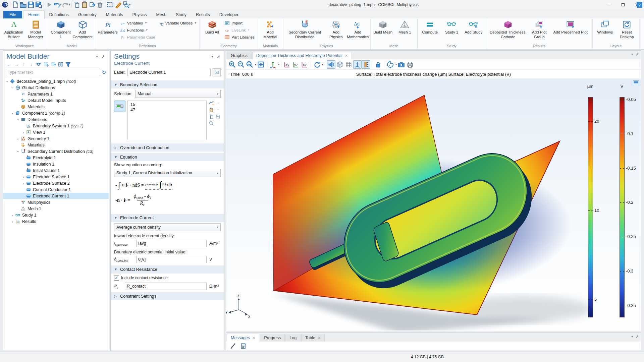  I want to click on tab-table: Table✕, so click(313, 338).